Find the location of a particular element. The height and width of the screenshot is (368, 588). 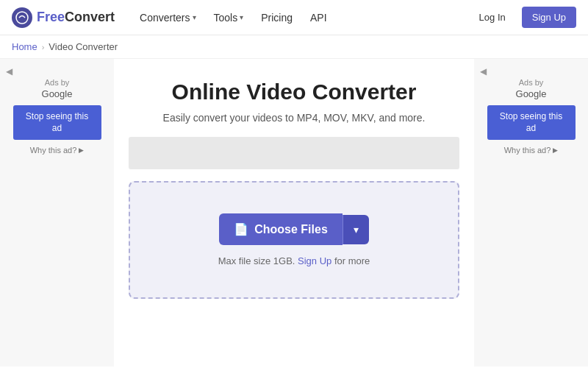

logo-icon is located at coordinates (22, 18).